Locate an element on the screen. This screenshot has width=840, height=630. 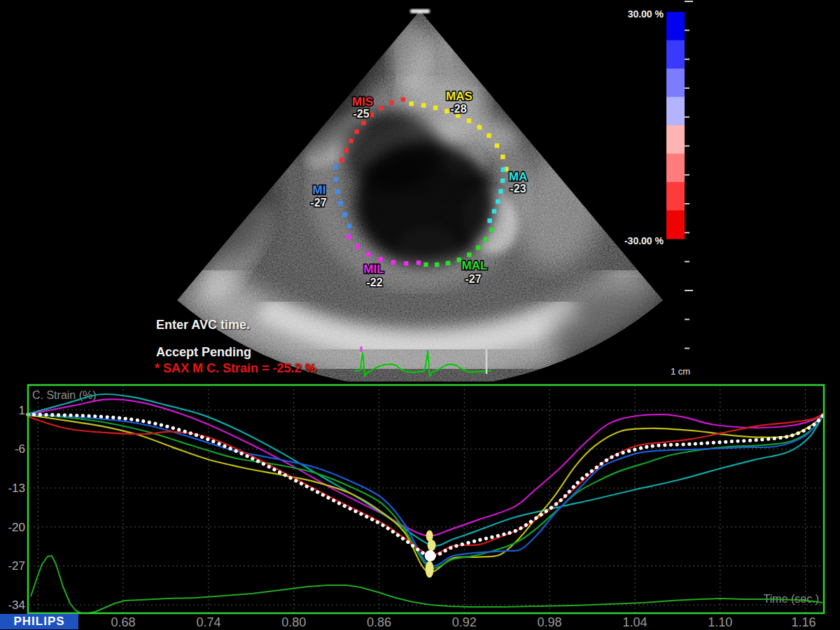
x-axis-tick-label: 1.04 is located at coordinates (634, 622).